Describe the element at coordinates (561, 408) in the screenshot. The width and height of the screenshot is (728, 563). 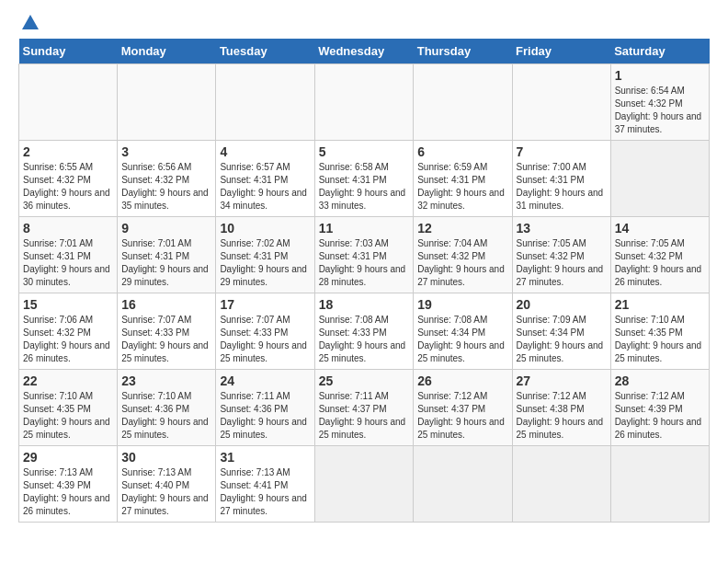
I see `calendar-cell: 27Sunrise: 7:12 AM Sunset: 4:38 PM Dayli…` at that location.